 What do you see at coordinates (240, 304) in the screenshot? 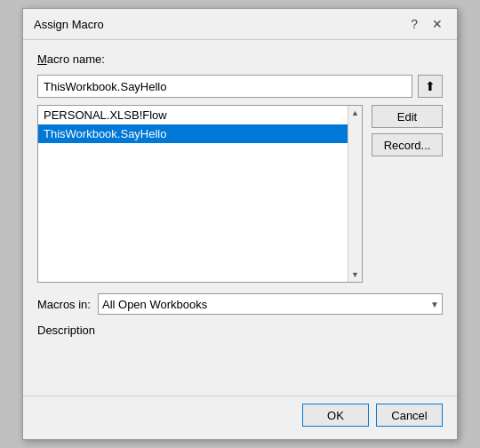
I see `macros-in-row: Macros in: All Open Workbooks This Workb…` at bounding box center [240, 304].